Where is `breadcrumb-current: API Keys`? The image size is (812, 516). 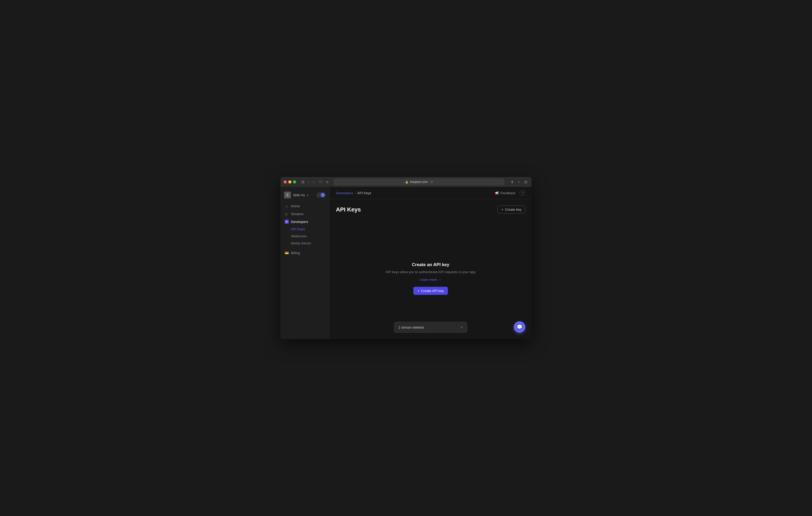 breadcrumb-current: API Keys is located at coordinates (364, 193).